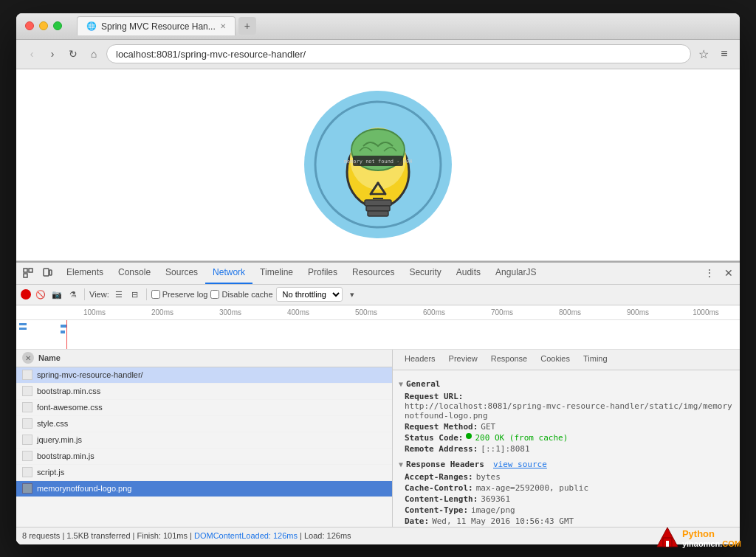 The image size is (756, 557). What do you see at coordinates (570, 313) in the screenshot?
I see `tick-800ms: 800ms` at bounding box center [570, 313].